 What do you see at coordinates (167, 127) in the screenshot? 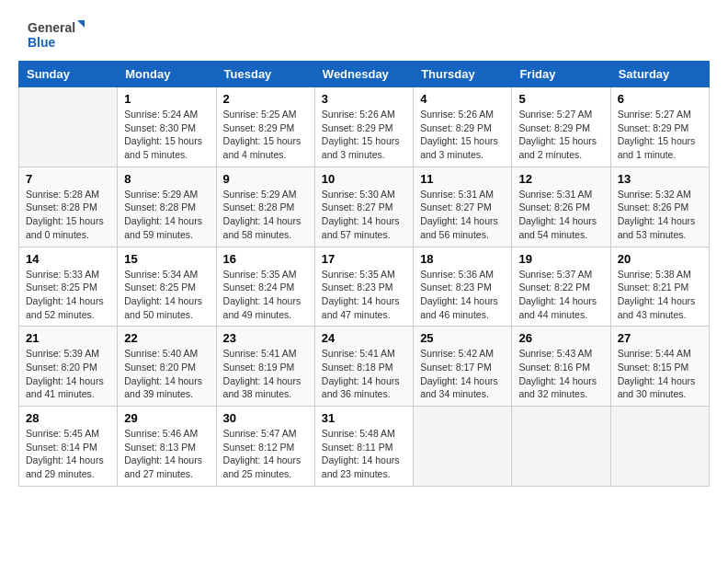
I see `calendar-cell: 1Sunrise: 5:24 AM Sunset: 8:30 PM Daylig…` at bounding box center [167, 127].